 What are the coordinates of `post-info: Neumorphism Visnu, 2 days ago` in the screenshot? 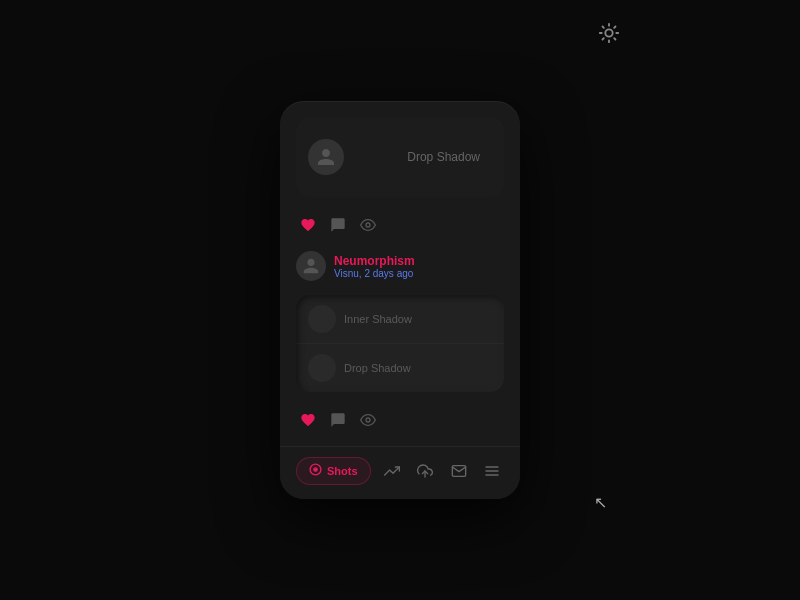 It's located at (400, 266).